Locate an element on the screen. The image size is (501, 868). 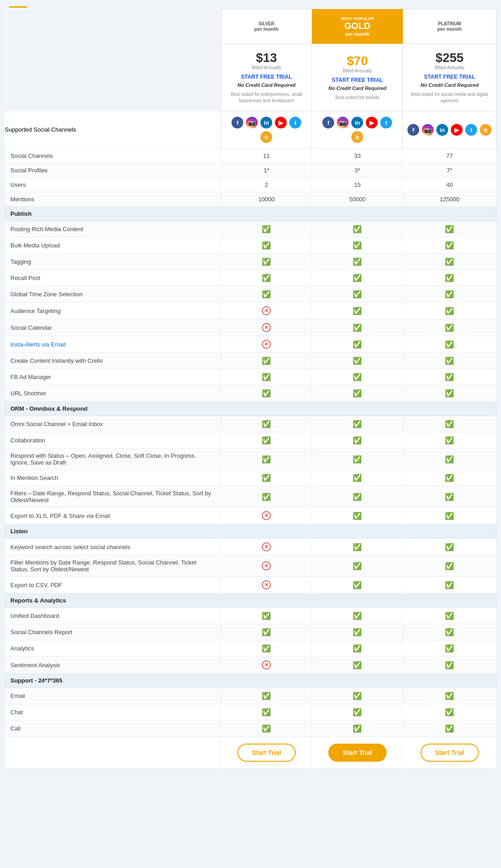
table-row: Export to XLS, PDF & Share via Email✕✅✅ is located at coordinates (250, 516).